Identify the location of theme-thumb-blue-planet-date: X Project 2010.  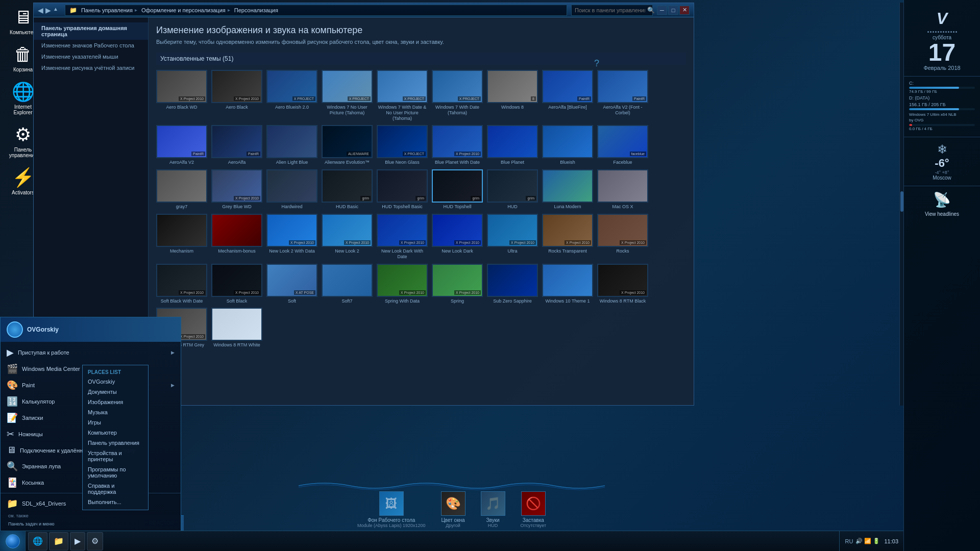
(457, 142).